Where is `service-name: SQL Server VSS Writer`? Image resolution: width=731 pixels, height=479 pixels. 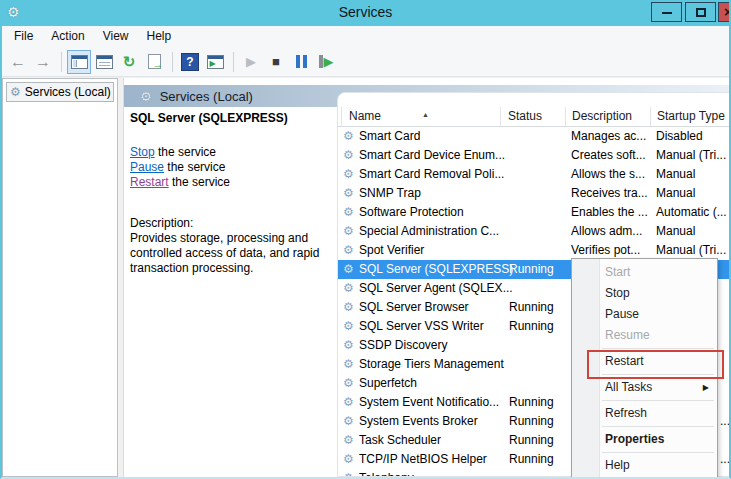
service-name: SQL Server VSS Writer is located at coordinates (422, 326).